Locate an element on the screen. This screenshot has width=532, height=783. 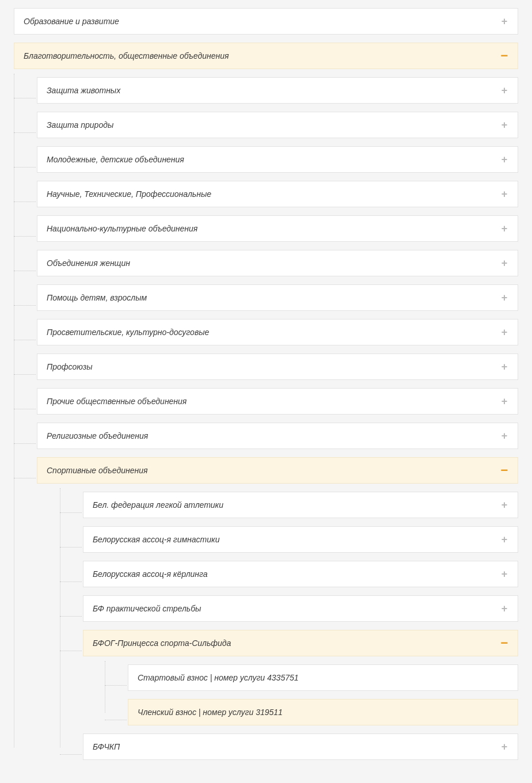
tree-item-label: Религиозные объединения is located at coordinates (273, 436).